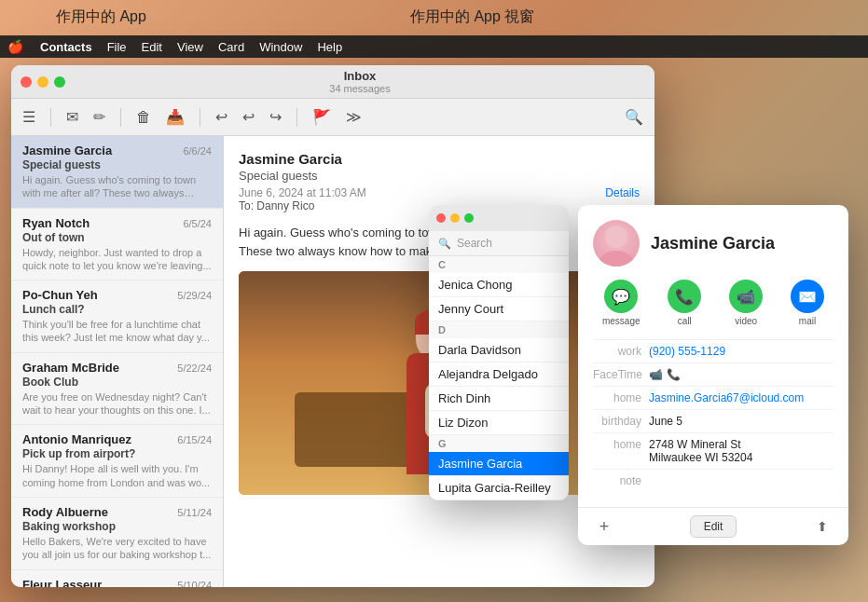 The image size is (868, 602). Describe the element at coordinates (99, 117) in the screenshot. I see `compose-icon: ✏` at that location.